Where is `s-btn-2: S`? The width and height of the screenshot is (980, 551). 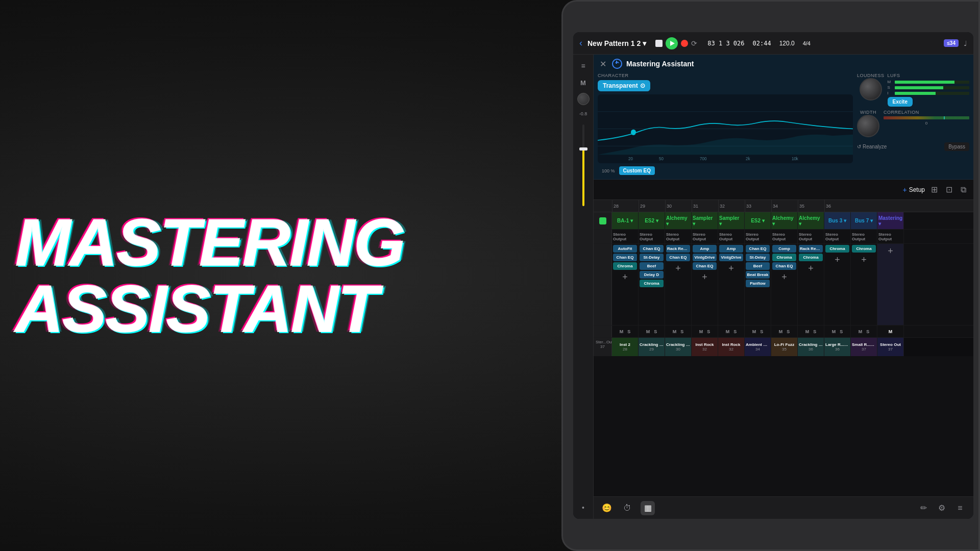 s-btn-2: S is located at coordinates (655, 332).